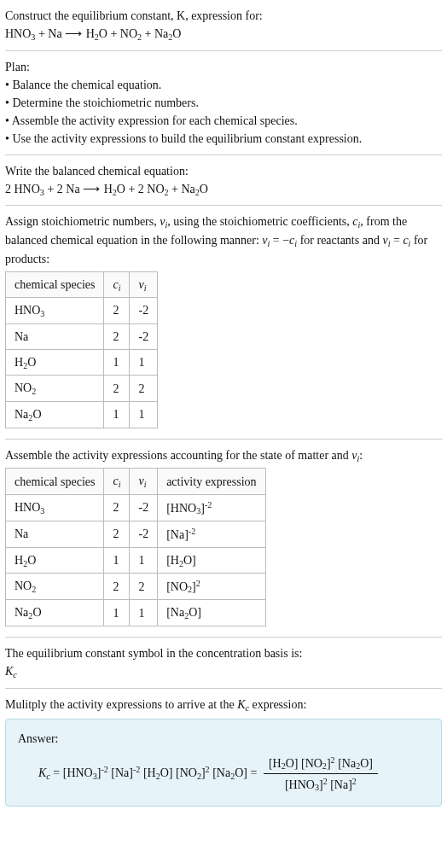 Image resolution: width=447 pixels, height=868 pixels. What do you see at coordinates (34, 34) in the screenshot?
I see `eq-lhs: HNO3 + Na` at bounding box center [34, 34].